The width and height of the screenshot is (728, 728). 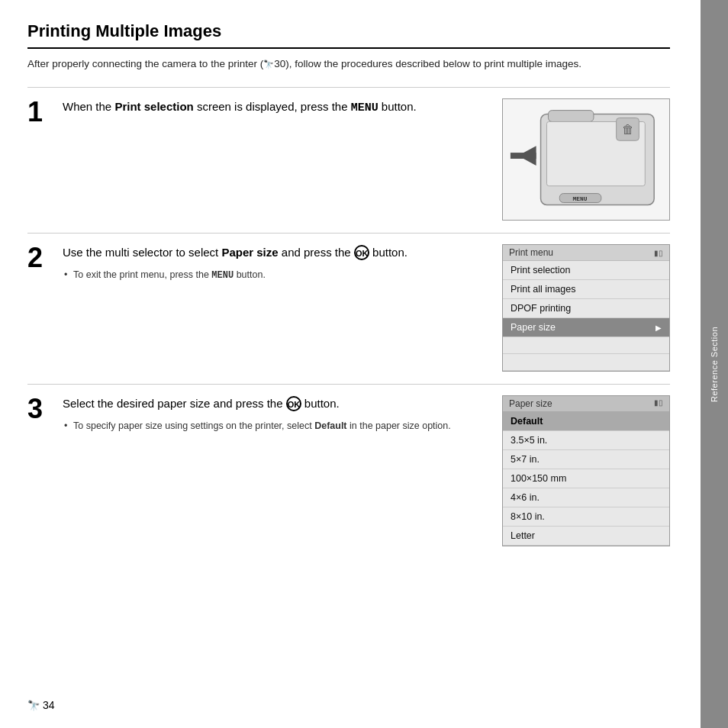 I want to click on paper-size-letter: Letter, so click(x=586, y=536).